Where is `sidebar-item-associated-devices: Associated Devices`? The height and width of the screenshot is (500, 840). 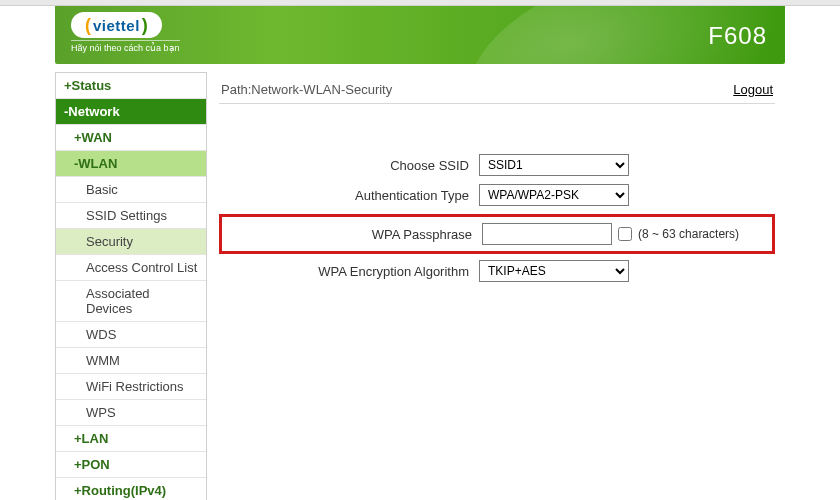 sidebar-item-associated-devices: Associated Devices is located at coordinates (131, 302).